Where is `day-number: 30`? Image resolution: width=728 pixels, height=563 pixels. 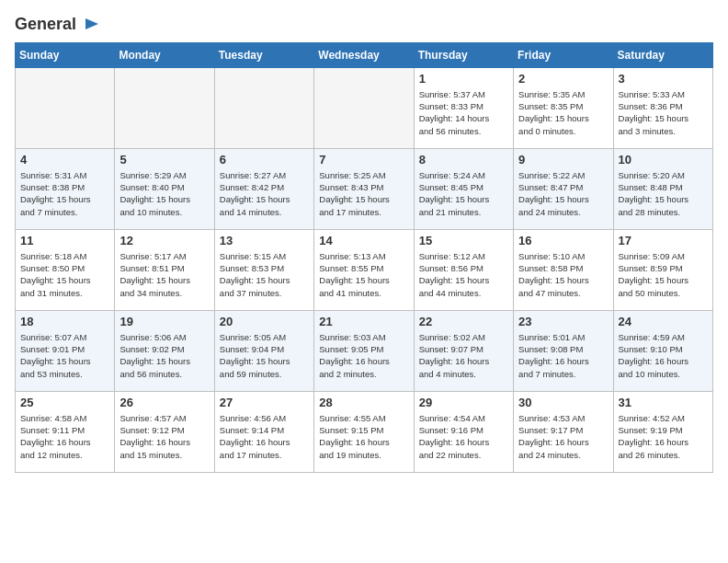
day-number: 30 is located at coordinates (563, 403).